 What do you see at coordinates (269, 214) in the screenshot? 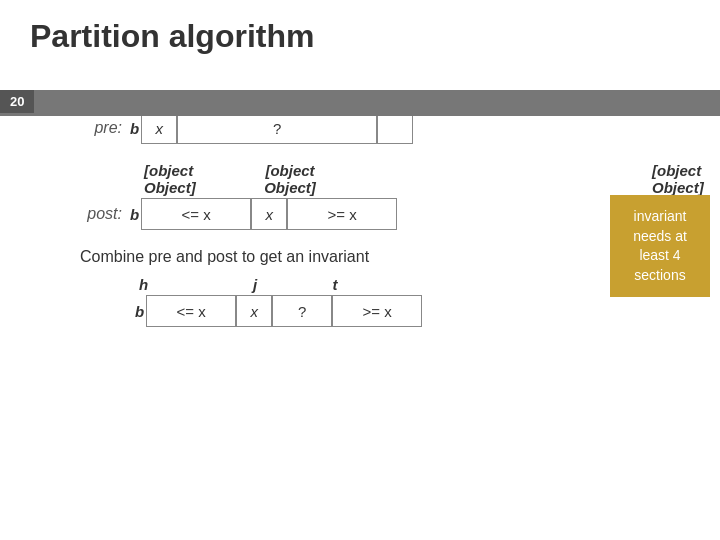
I see `post-cell-x: x` at bounding box center [269, 214].